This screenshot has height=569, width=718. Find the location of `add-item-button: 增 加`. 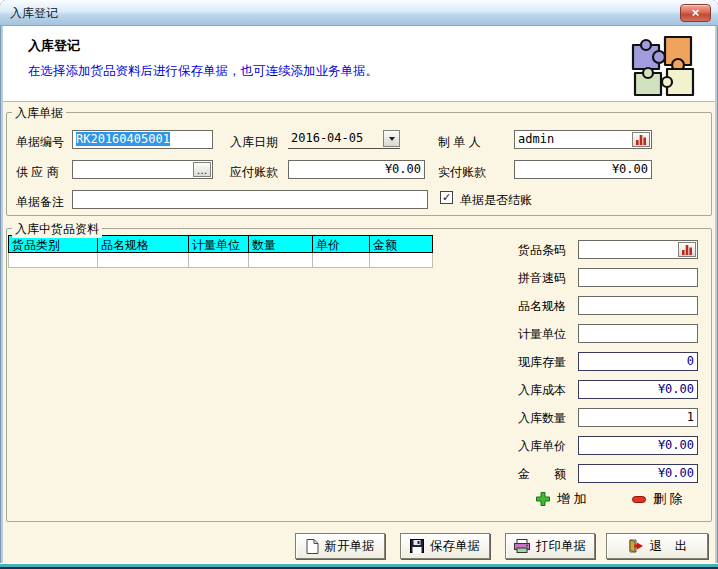

add-item-button: 增 加 is located at coordinates (562, 499).